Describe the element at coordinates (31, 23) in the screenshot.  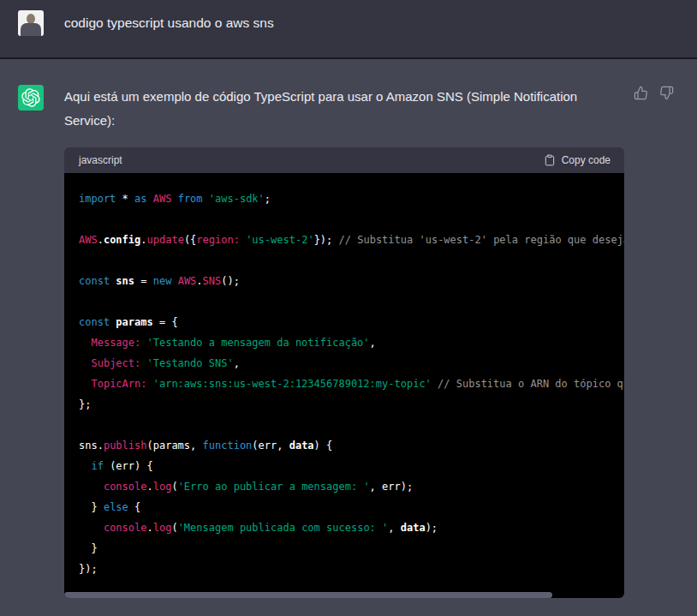
I see `user-avatar` at that location.